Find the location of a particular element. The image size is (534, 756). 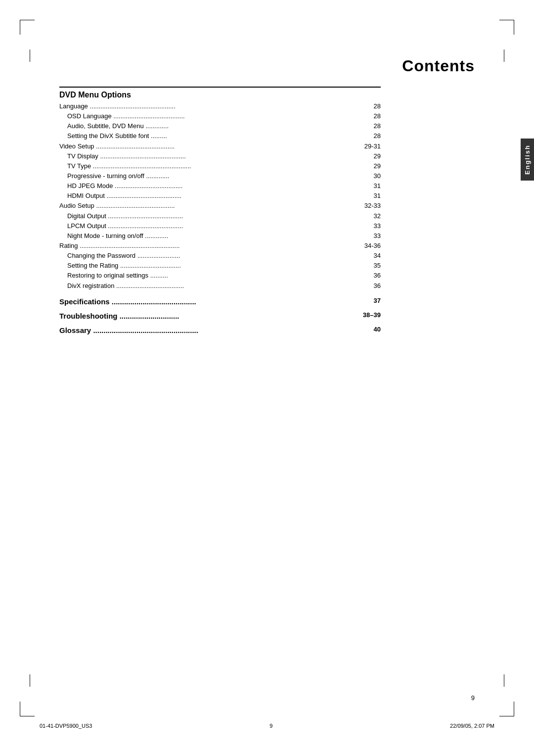

toc-label-divx-registration: DivX registration ......................… is located at coordinates (217, 286).